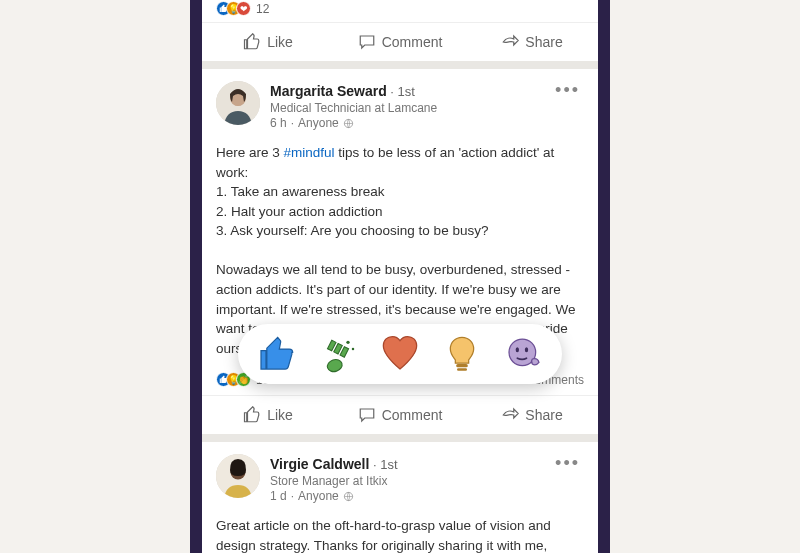  I want to click on post-card: Virgie Caldwell · 1st Store Manager at I…, so click(400, 498).